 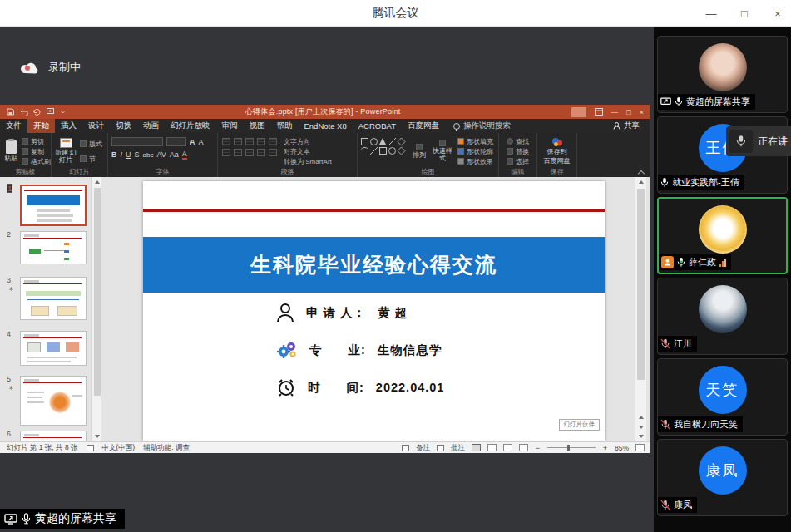 What do you see at coordinates (359, 350) in the screenshot?
I see `slide-field-major: 专 业: 生物信息学` at bounding box center [359, 350].